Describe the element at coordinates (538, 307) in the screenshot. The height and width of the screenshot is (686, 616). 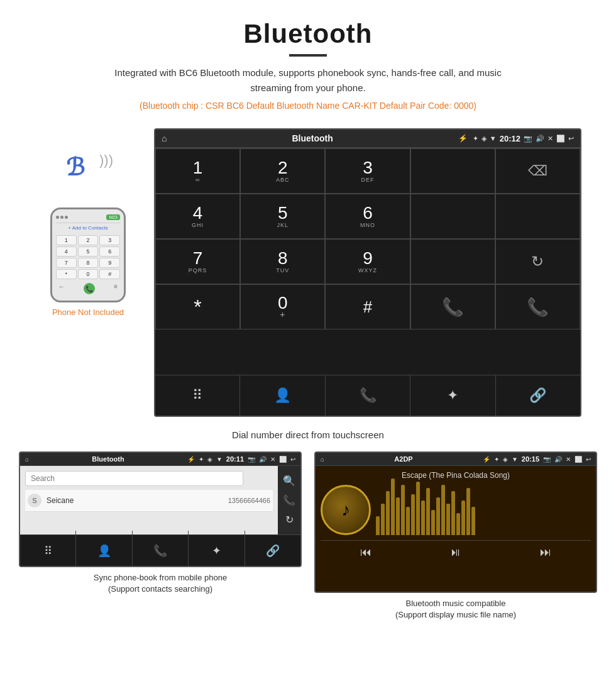
I see `dialpad-call-red-button: 📞` at that location.